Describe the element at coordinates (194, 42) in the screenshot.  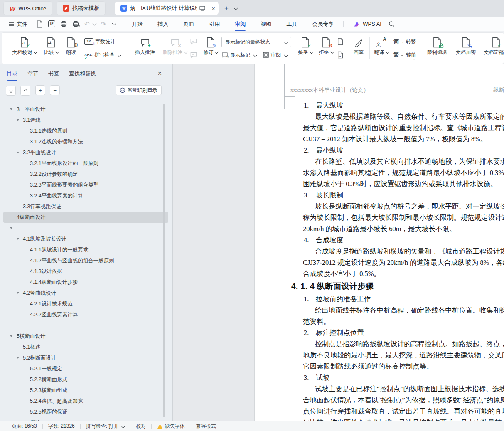
I see `previous-comment-button: ←` at that location.